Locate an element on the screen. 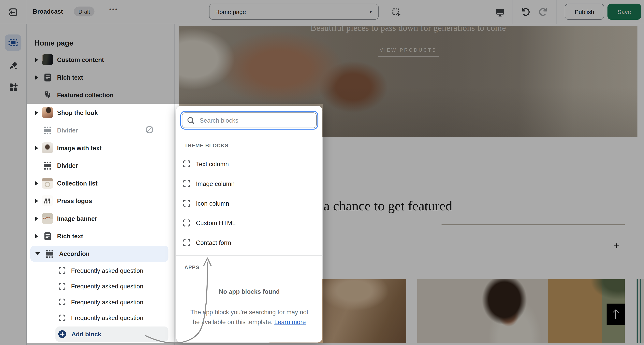  collection-list-thumbnail is located at coordinates (48, 183).